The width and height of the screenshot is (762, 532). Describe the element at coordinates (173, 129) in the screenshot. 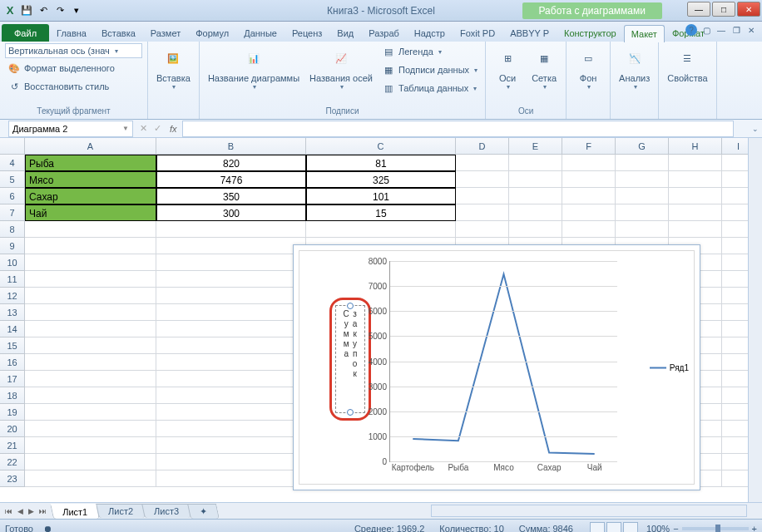

I see `fx-icon: fx` at that location.